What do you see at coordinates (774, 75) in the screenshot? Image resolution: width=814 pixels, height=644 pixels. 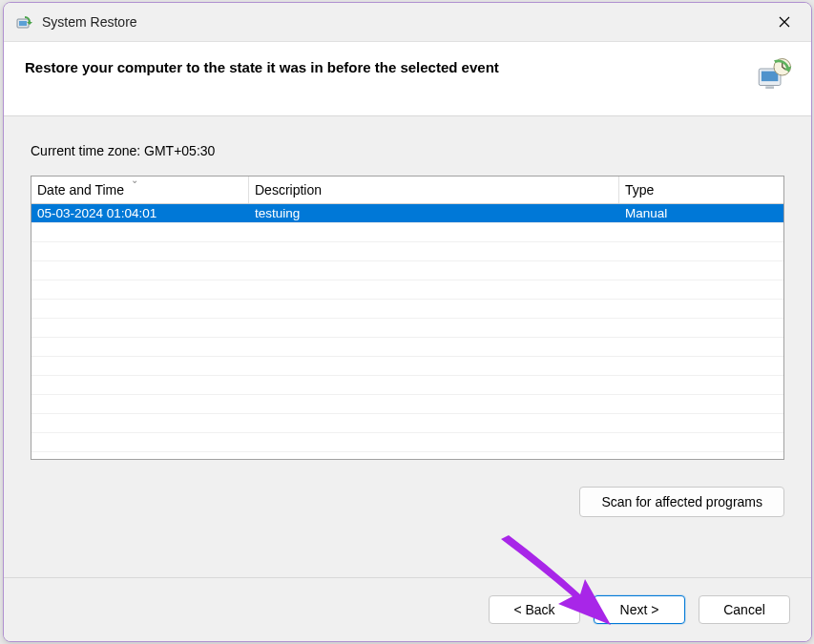 I see `restore-icon` at bounding box center [774, 75].